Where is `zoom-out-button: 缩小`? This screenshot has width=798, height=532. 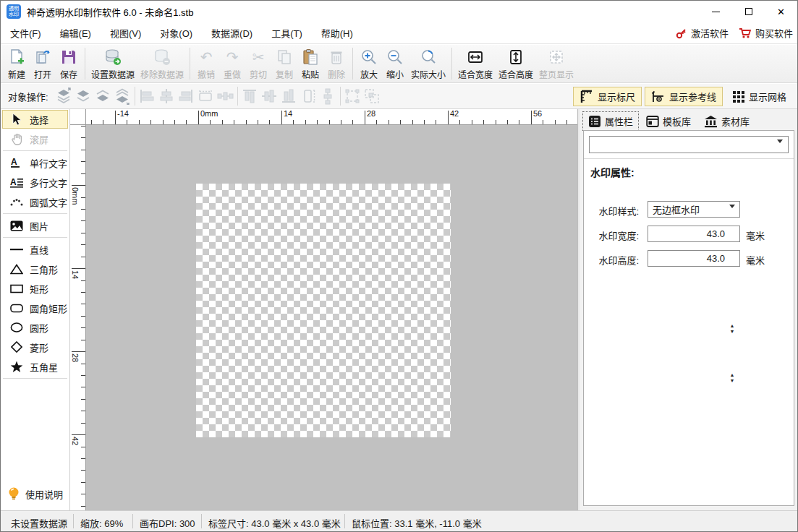
zoom-out-button: 缩小 is located at coordinates (395, 64).